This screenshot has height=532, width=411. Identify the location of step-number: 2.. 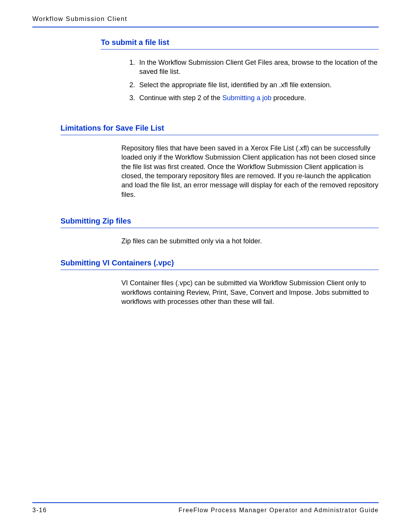
(134, 85).